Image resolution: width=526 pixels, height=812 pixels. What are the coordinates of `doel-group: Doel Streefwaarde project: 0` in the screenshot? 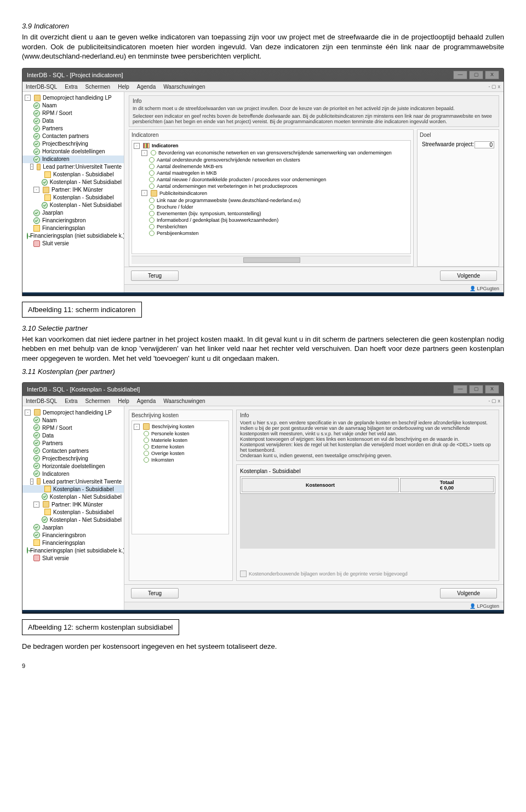 It's located at (458, 198).